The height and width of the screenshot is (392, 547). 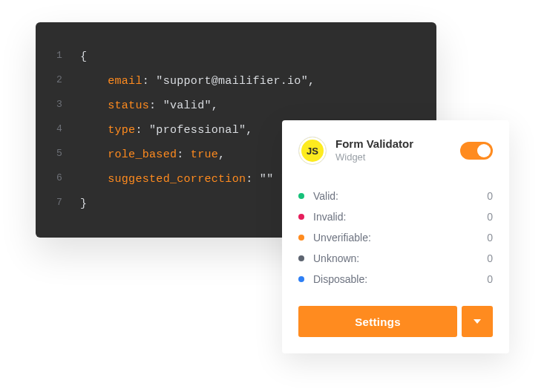 I want to click on stat-item: Valid:0, so click(x=396, y=196).